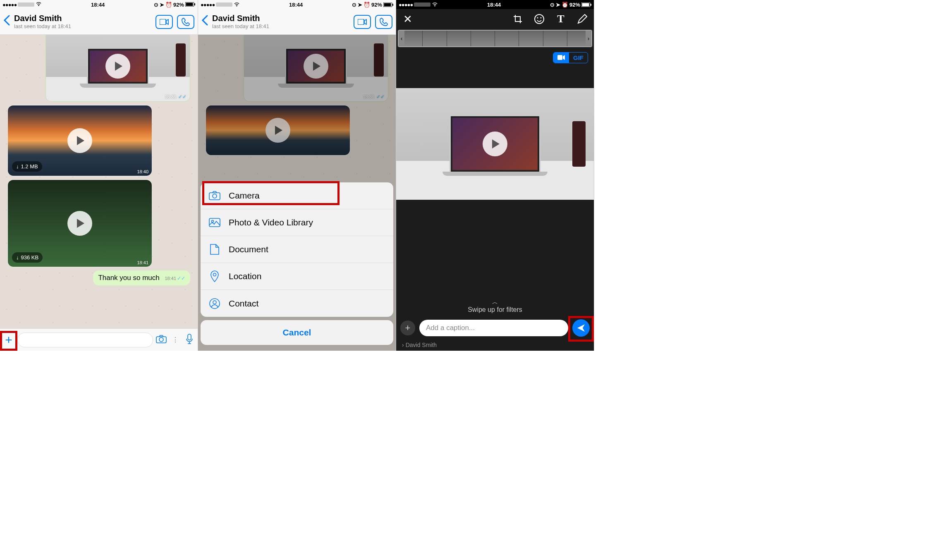 This screenshot has width=947, height=560. I want to click on contact-name: David Smith, so click(85, 18).